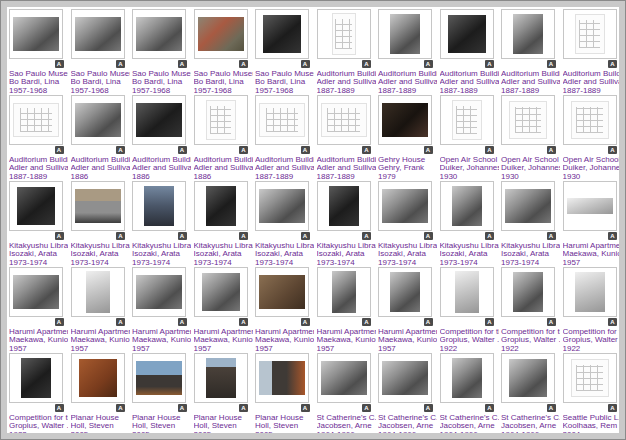 Image resolution: width=626 pixels, height=440 pixels. I want to click on bw-photo-facade, so click(159, 34).